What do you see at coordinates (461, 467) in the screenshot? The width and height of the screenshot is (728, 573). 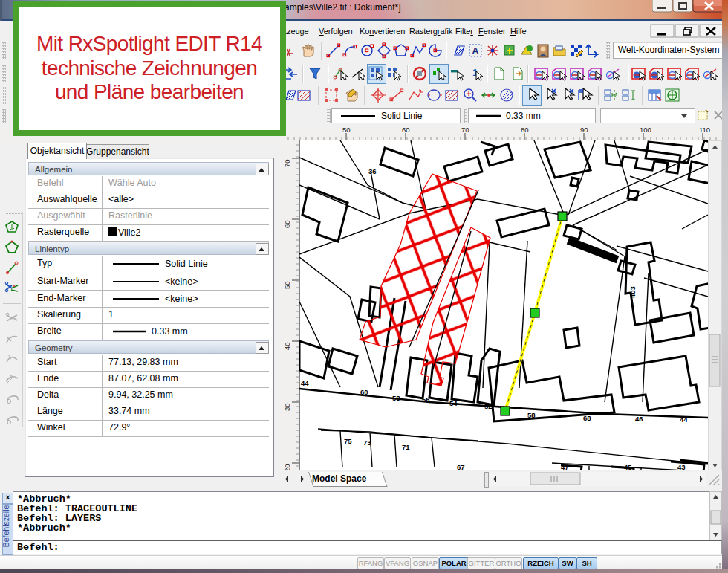 I see `svg-text: 67` at bounding box center [461, 467].